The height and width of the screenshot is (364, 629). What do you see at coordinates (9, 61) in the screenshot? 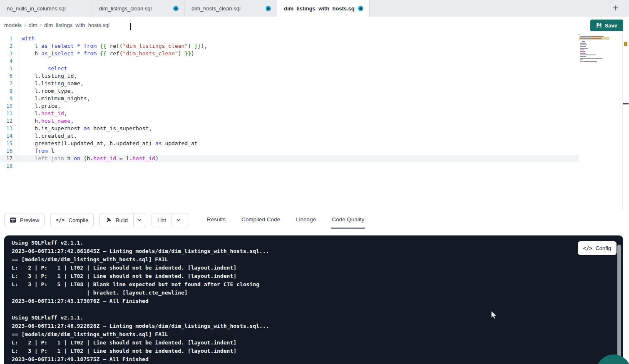
I see `line-number: 4` at bounding box center [9, 61].